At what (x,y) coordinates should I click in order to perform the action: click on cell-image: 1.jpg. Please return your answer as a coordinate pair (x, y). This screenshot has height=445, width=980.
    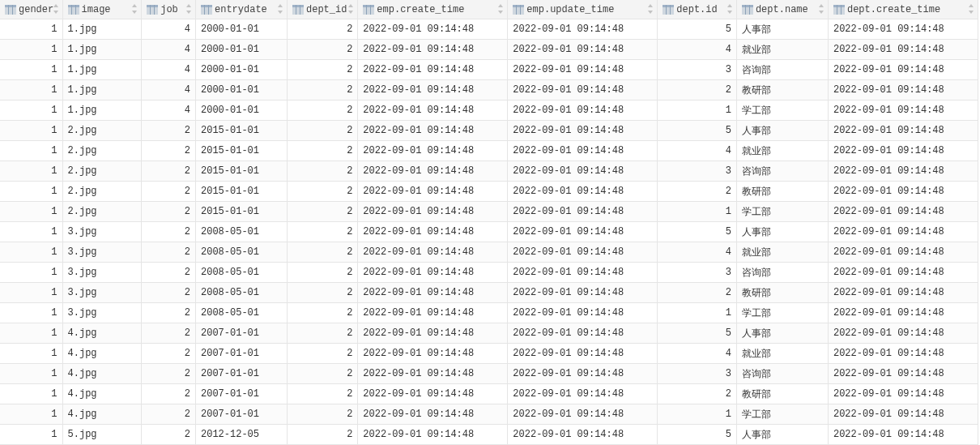
    Looking at the image, I should click on (102, 49).